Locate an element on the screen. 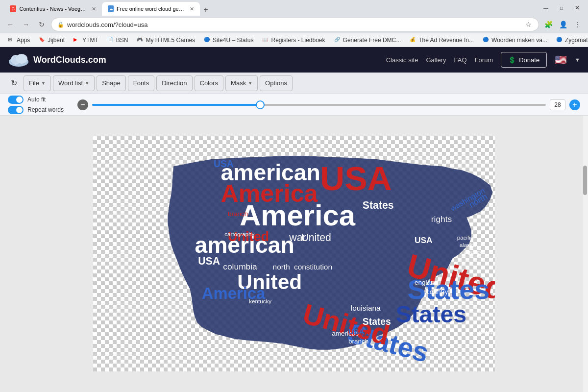  bookmark-favicon-zygomatic: 🔵 is located at coordinates (560, 40).